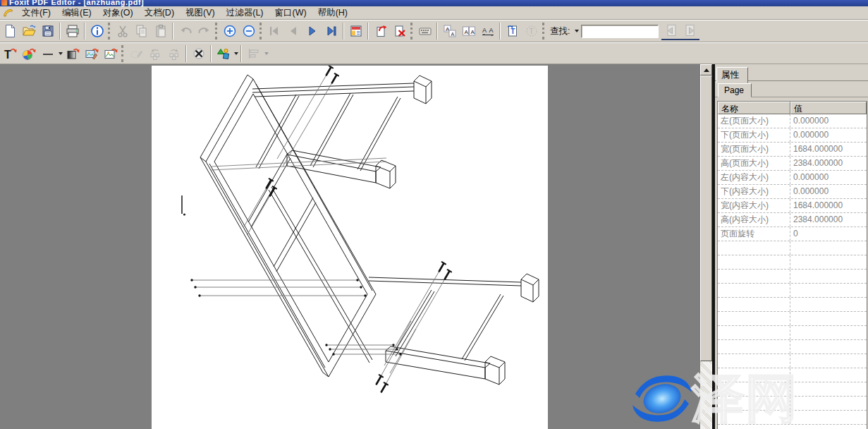  Describe the element at coordinates (48, 54) in the screenshot. I see `line-tool-button` at that location.